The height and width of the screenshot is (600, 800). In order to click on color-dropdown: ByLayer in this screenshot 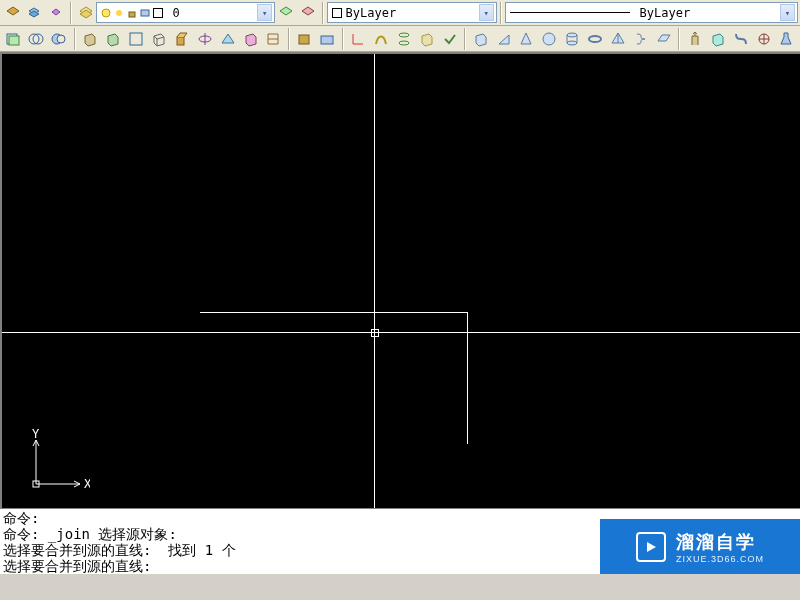, I will do `click(412, 12)`.